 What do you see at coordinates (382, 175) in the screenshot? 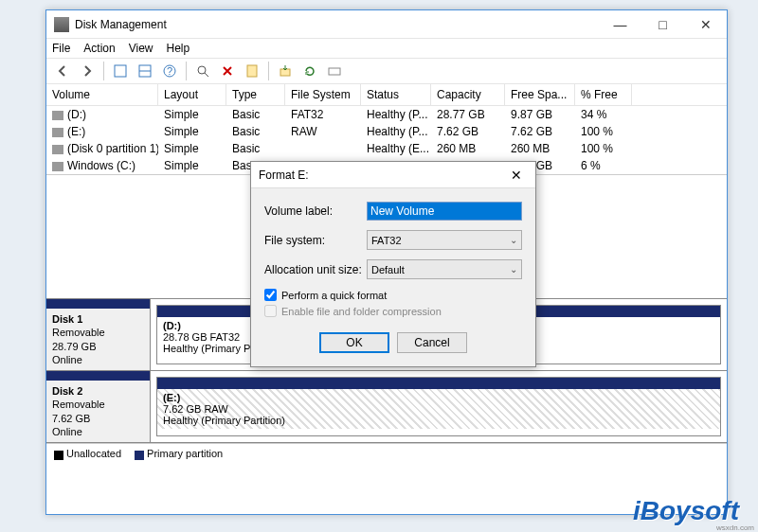
I see `dialog-title: Format E:` at bounding box center [382, 175].